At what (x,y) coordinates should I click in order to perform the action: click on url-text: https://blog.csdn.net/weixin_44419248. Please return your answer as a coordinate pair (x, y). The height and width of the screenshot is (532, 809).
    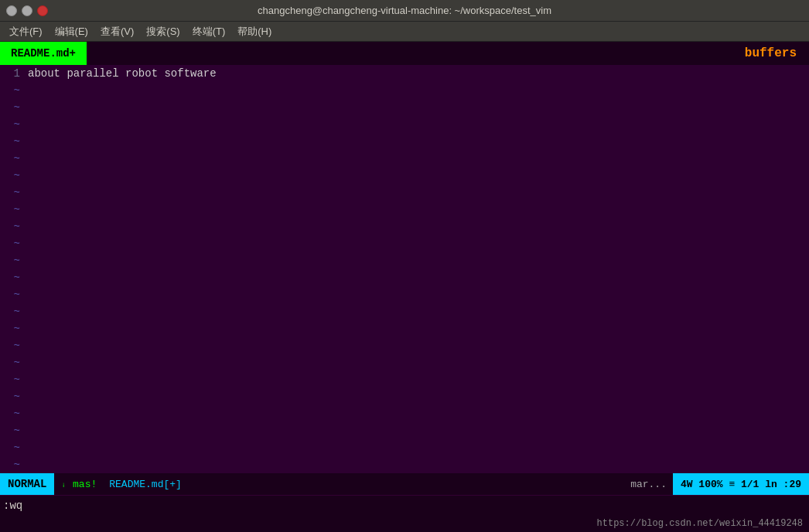
    Looking at the image, I should click on (700, 523).